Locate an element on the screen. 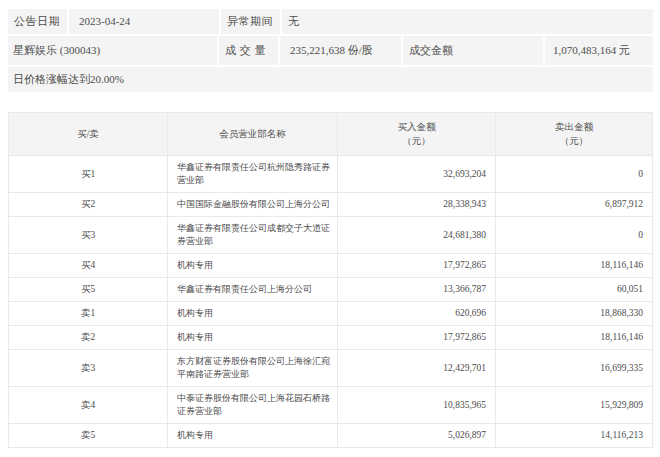  side-cell: 卖1 is located at coordinates (88, 314).